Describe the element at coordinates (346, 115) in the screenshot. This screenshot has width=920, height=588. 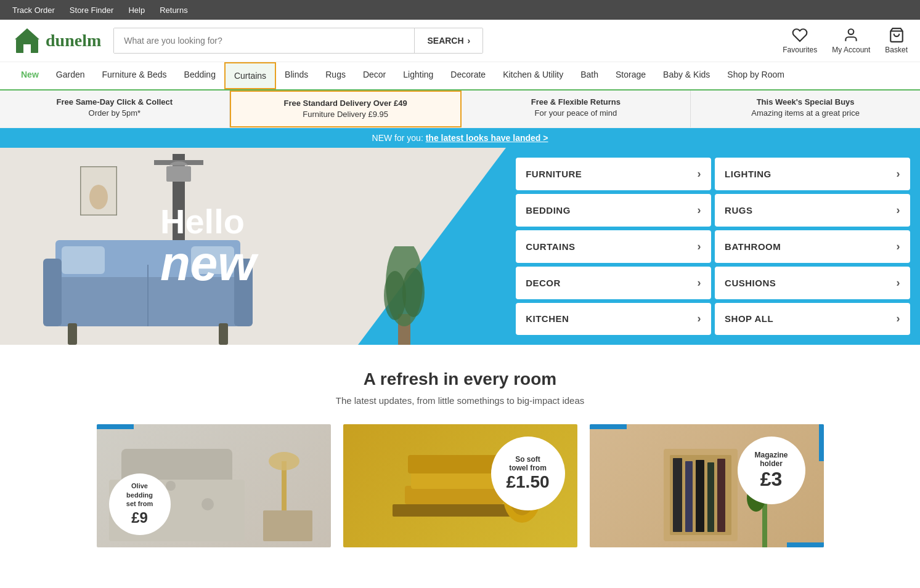
I see `promo-delivery-line2: Furniture Delivery £9.95` at that location.